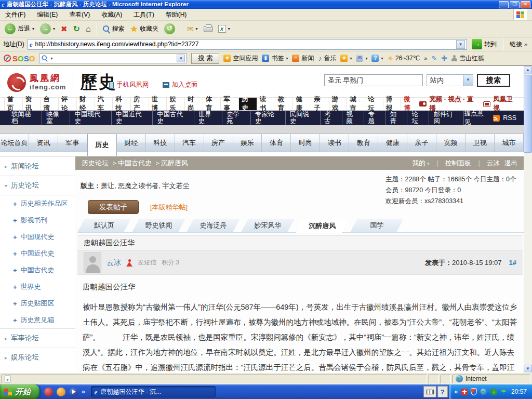  Describe the element at coordinates (248, 104) in the screenshot. I see `main-nav-item: 历史` at that location.